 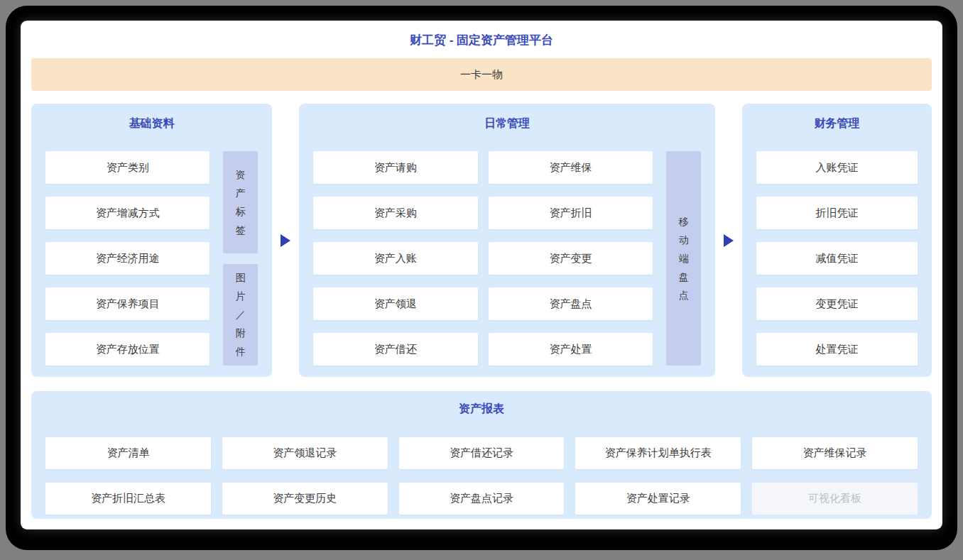 What do you see at coordinates (128, 258) in the screenshot?
I see `basic-items-column: 资产类别 资产增减方式 资产经济用途 资产保养项目 资产存放位置` at bounding box center [128, 258].